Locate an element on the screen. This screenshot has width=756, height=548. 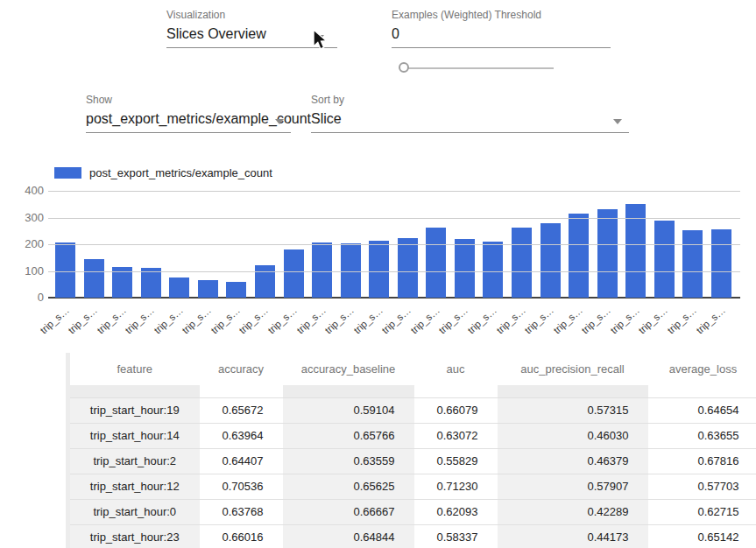
table-header-row: featureaccuracyaccuracy_baselineaucauc_p… is located at coordinates (412, 369).